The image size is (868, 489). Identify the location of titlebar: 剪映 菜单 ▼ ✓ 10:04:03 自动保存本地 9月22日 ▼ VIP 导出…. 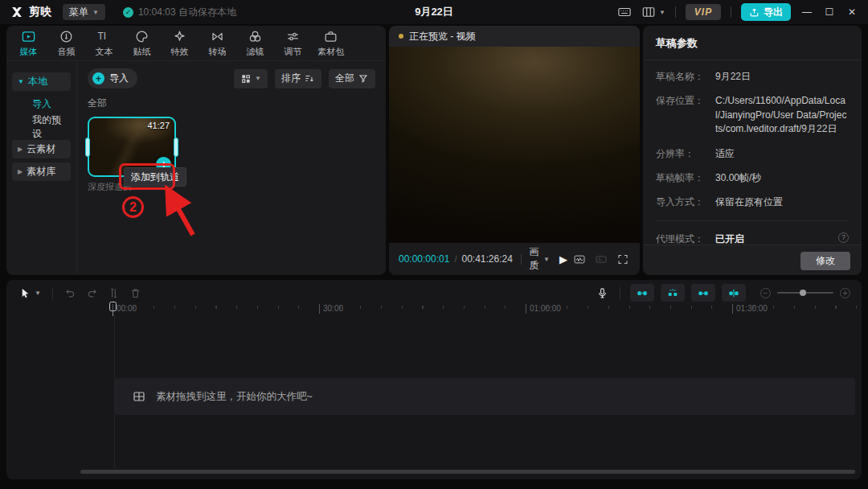
(434, 12).